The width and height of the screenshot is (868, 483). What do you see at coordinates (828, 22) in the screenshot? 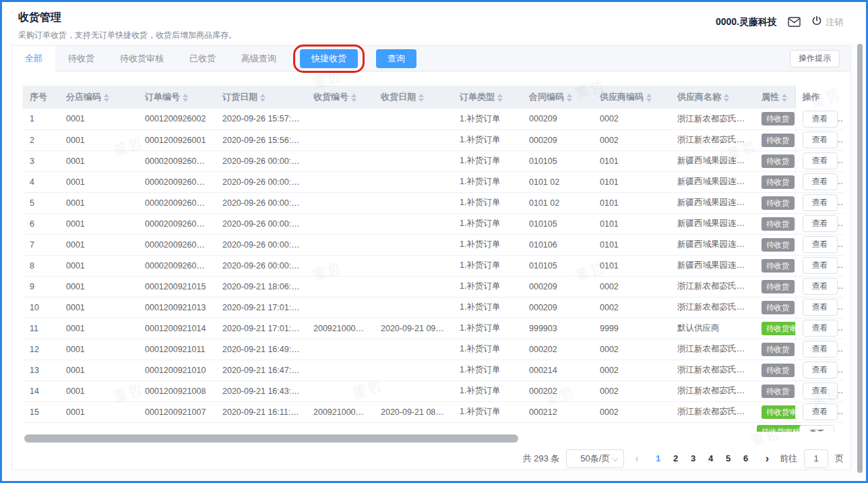
I see `logout-button: 注销` at bounding box center [828, 22].